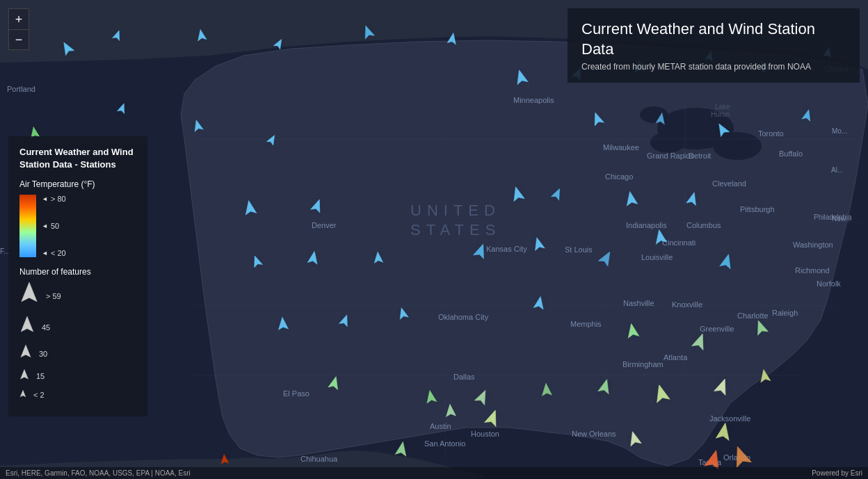 Image resolution: width=868 pixels, height=479 pixels. I want to click on feature-legend-item: 30, so click(78, 353).